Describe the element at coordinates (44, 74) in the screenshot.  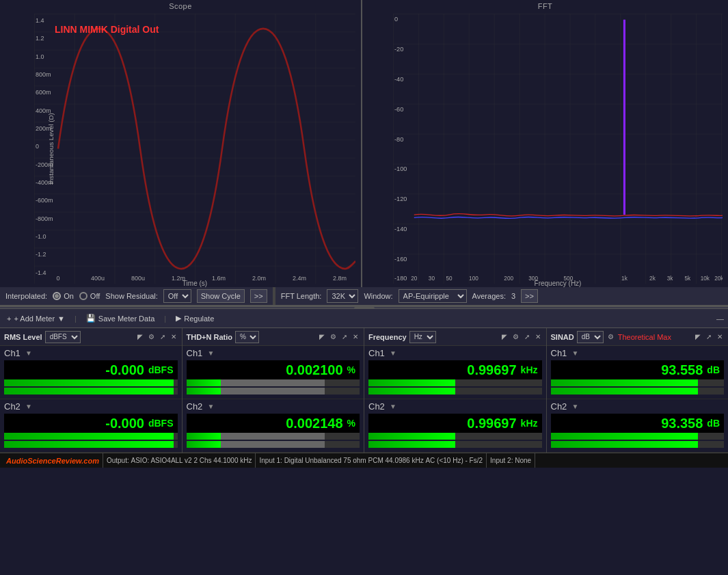
I see `svg-text: 800m` at that location.